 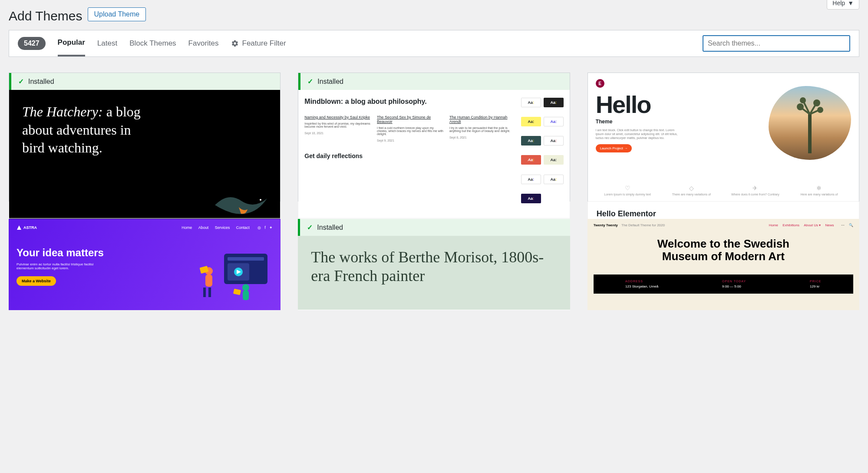 What do you see at coordinates (819, 195) in the screenshot?
I see `preview-text: Here are many variations of` at bounding box center [819, 195].